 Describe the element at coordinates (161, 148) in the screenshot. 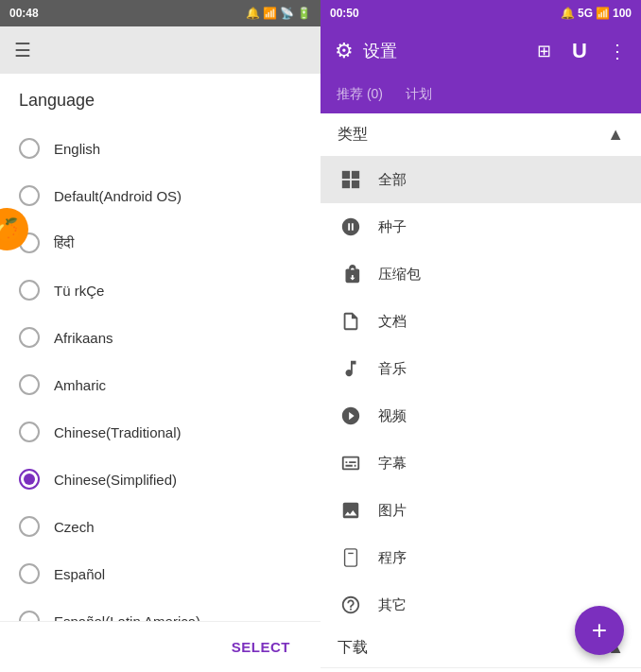

I see `language-item-english: English` at that location.